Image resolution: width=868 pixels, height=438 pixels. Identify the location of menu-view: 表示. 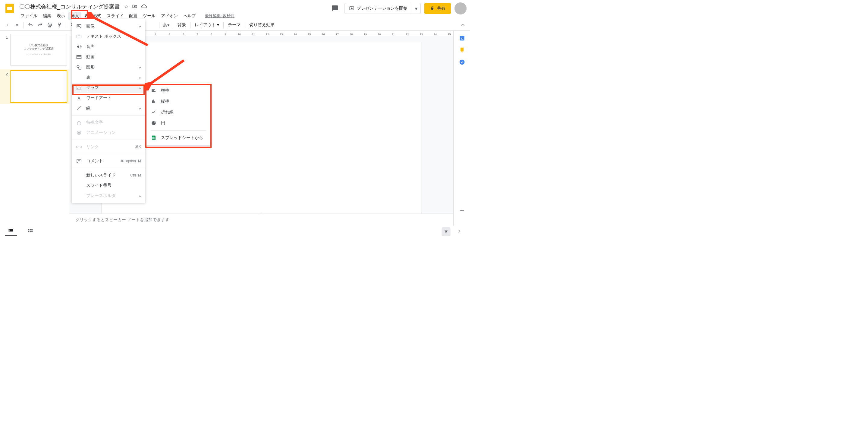
(61, 16).